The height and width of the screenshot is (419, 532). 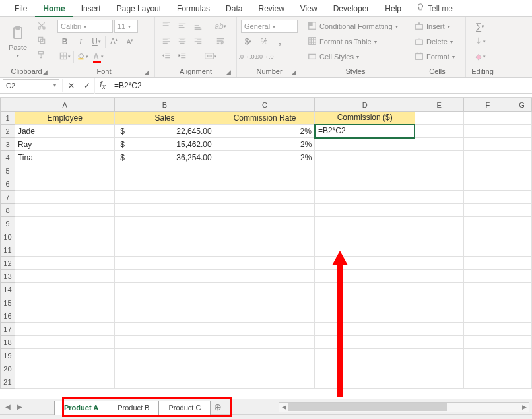 I want to click on autosum-button: ∑▾, so click(x=480, y=26).